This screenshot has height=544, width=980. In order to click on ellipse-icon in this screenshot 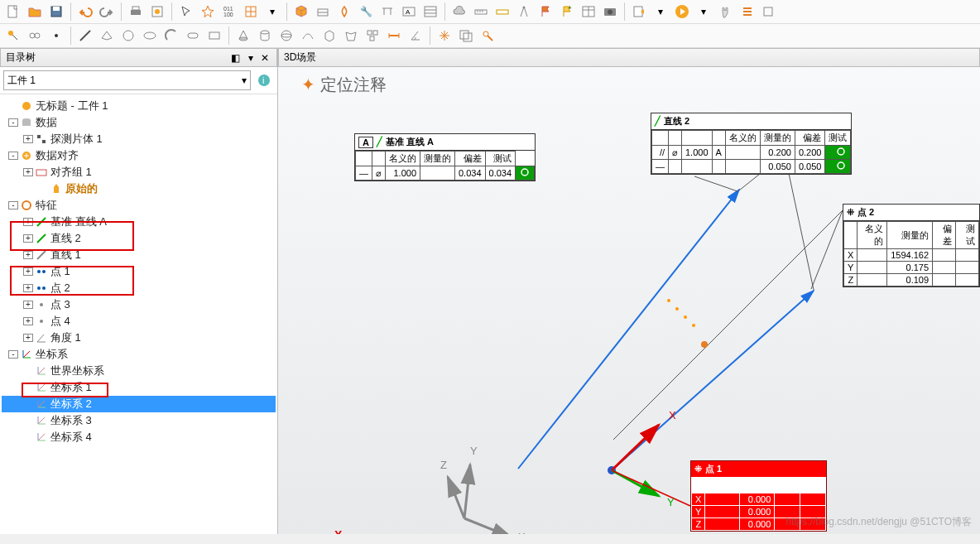, I will do `click(150, 36)`.